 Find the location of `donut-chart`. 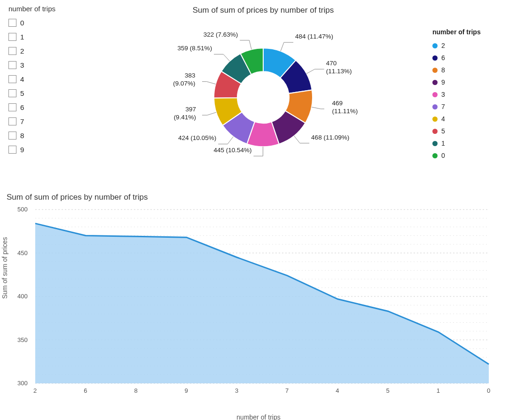

donut-chart is located at coordinates (263, 97).